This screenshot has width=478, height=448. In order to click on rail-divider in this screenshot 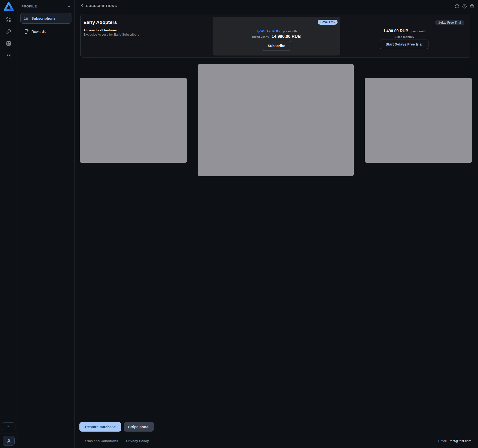, I will do `click(8, 434)`.